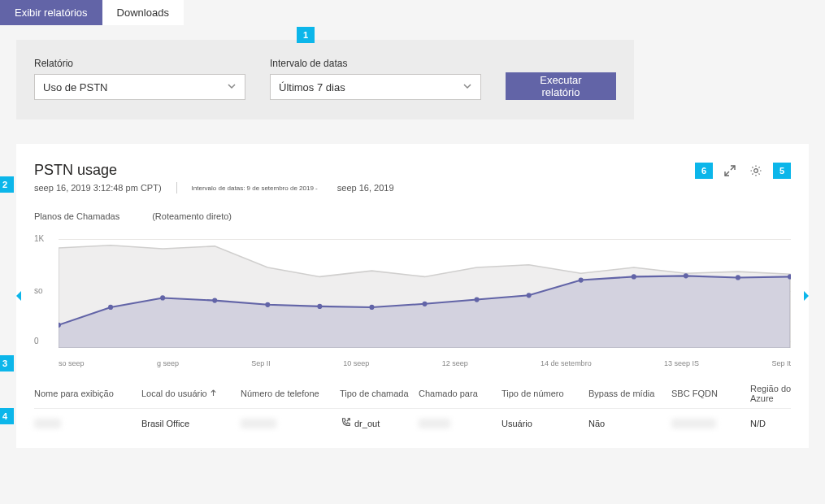  I want to click on data-table: Nome para exibição Local do usuário Núme…, so click(413, 408).